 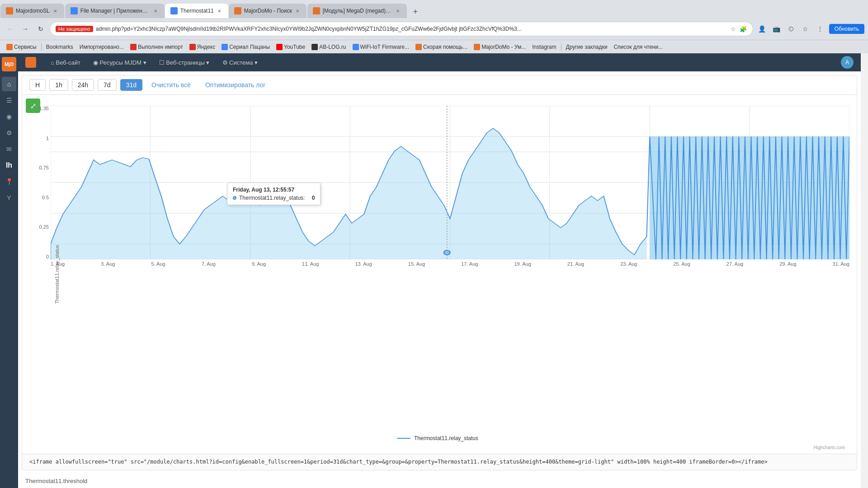 I want to click on sidebar-icon-1: ☰, so click(x=9, y=100).